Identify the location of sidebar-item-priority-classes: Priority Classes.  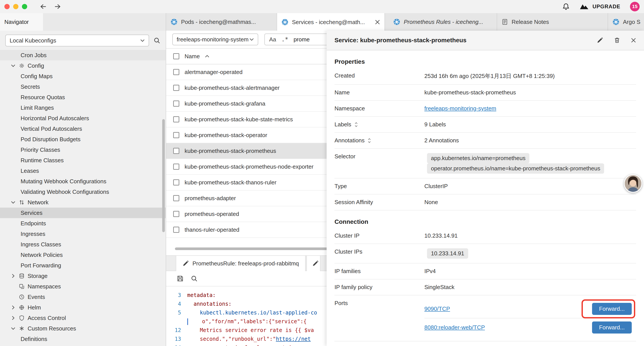
(83, 150).